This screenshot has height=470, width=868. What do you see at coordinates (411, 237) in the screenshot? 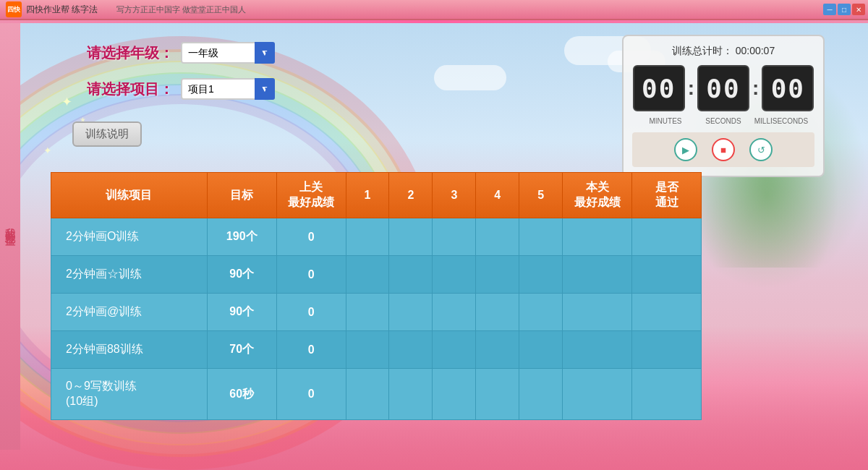
I see `row1-c2` at bounding box center [411, 237].